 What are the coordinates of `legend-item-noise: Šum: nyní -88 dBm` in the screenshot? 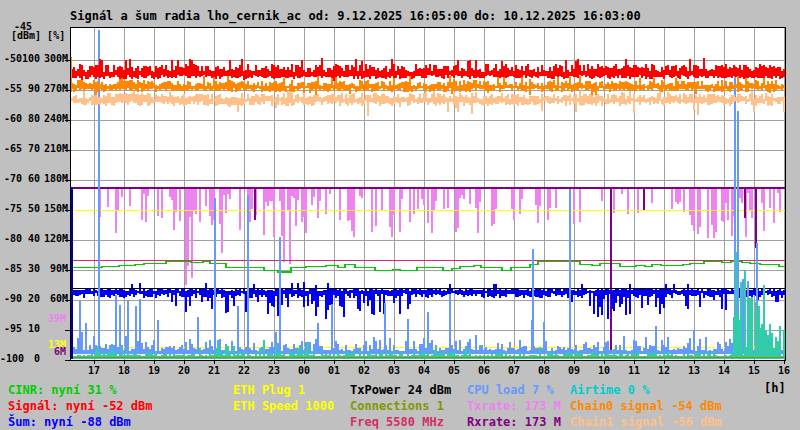 It's located at (70, 422).